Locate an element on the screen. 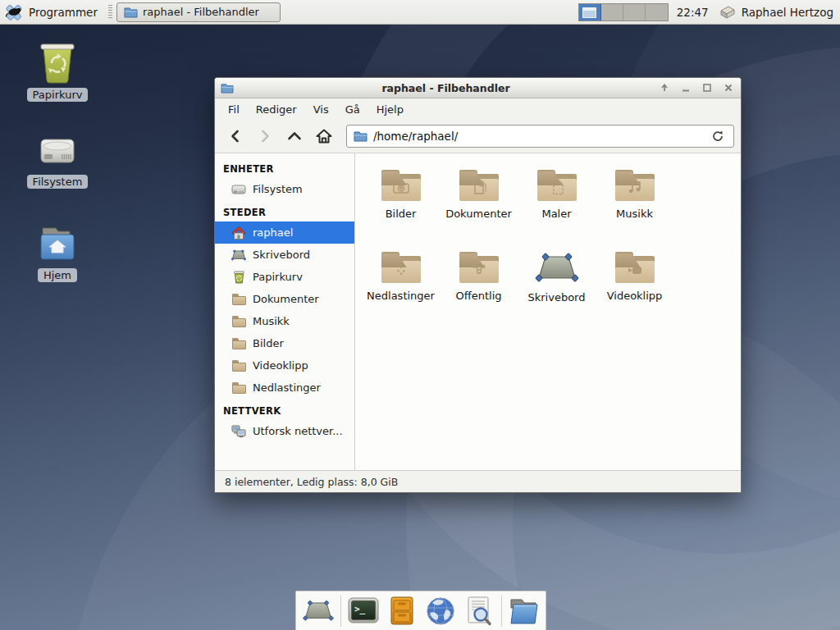 This screenshot has height=630, width=840. close-button is located at coordinates (728, 88).